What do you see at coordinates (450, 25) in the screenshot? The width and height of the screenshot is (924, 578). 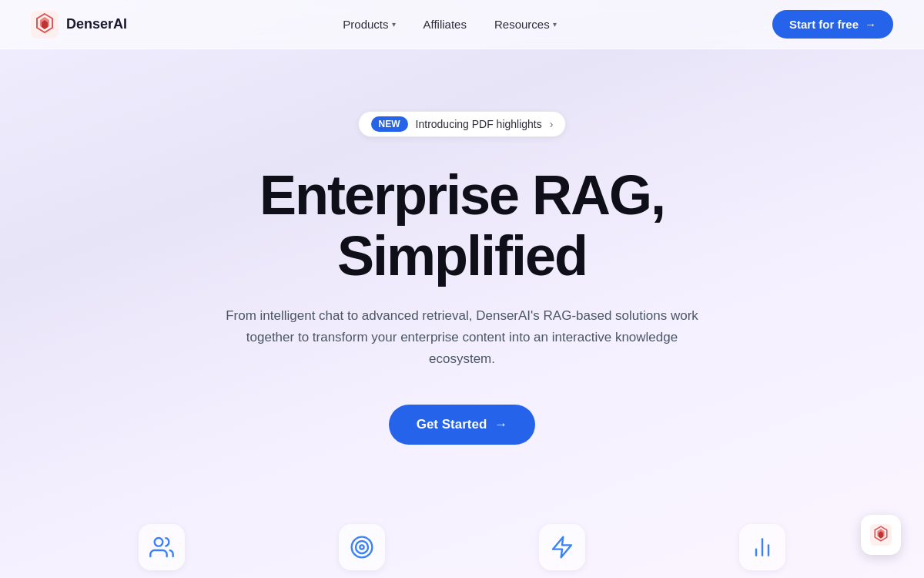 I see `nav-links: Products ▾ Affiliates Resources ▾` at bounding box center [450, 25].